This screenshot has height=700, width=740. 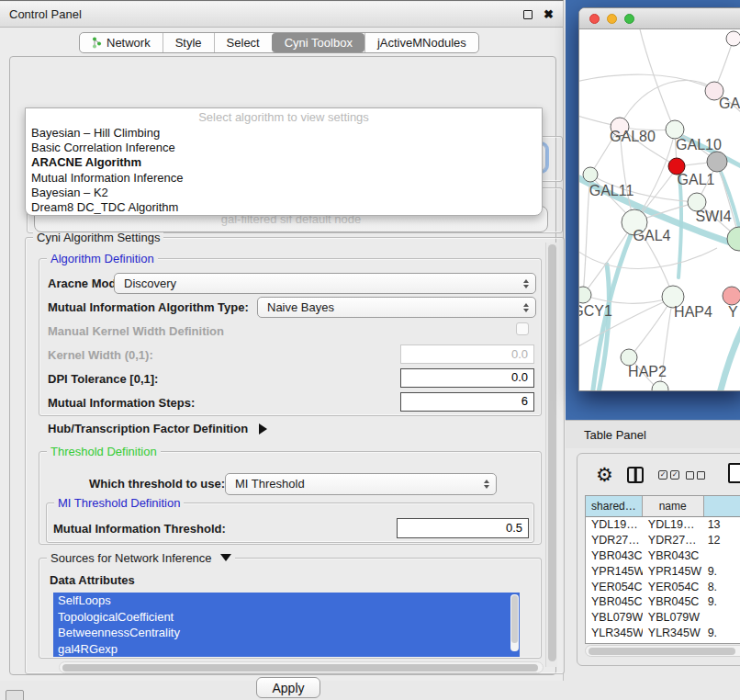 I want to click on algorithm-option: Dream8 DC_TDC Algorithm, so click(x=284, y=208).